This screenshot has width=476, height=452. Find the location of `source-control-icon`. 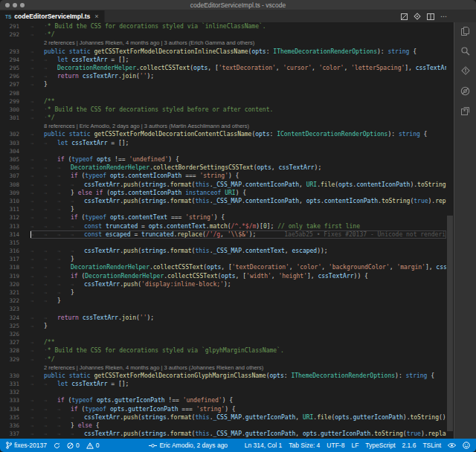

source-control-icon is located at coordinates (466, 71).